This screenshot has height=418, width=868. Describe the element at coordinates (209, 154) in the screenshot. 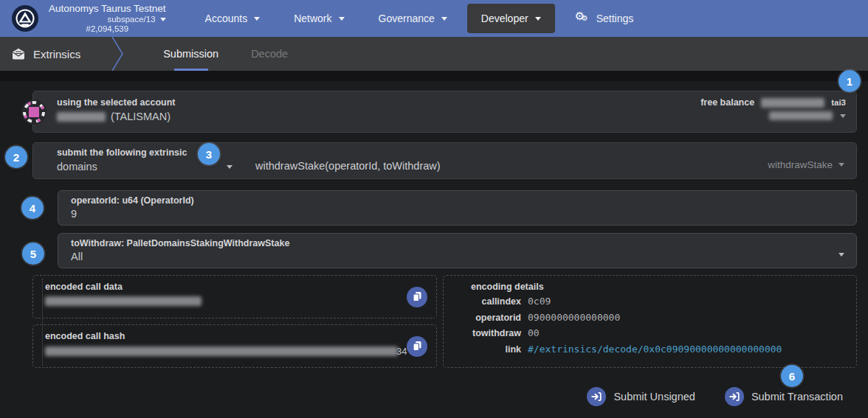

I see `annotation-badge-3: 3` at that location.